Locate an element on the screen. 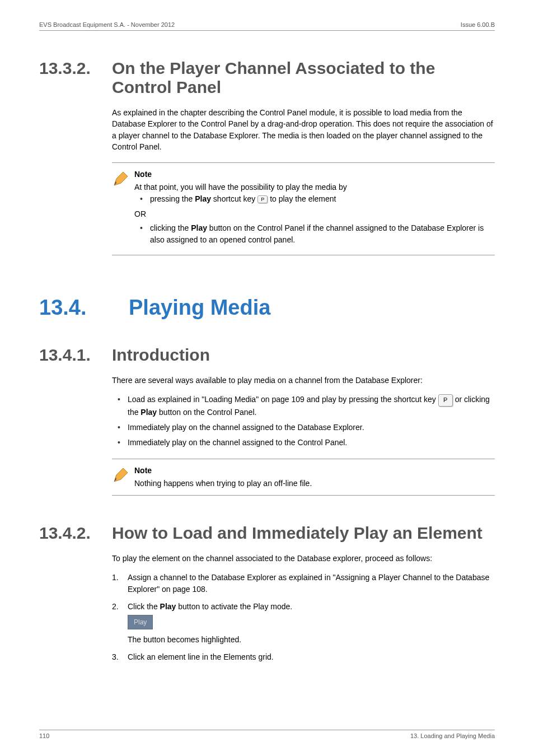  step-2-result: The button becomes highlighted. is located at coordinates (311, 640).